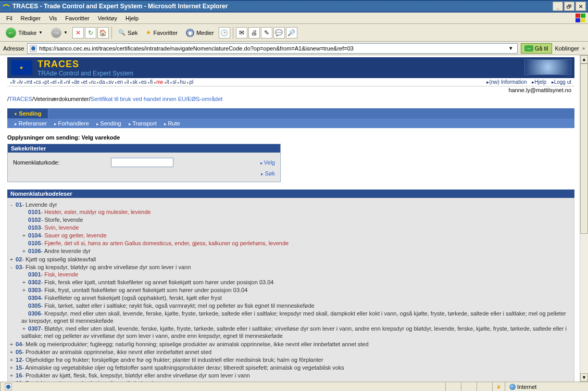 This screenshot has height=391, width=588. What do you see at coordinates (31, 123) in the screenshot?
I see `subtab-referanser: Referanser` at bounding box center [31, 123].